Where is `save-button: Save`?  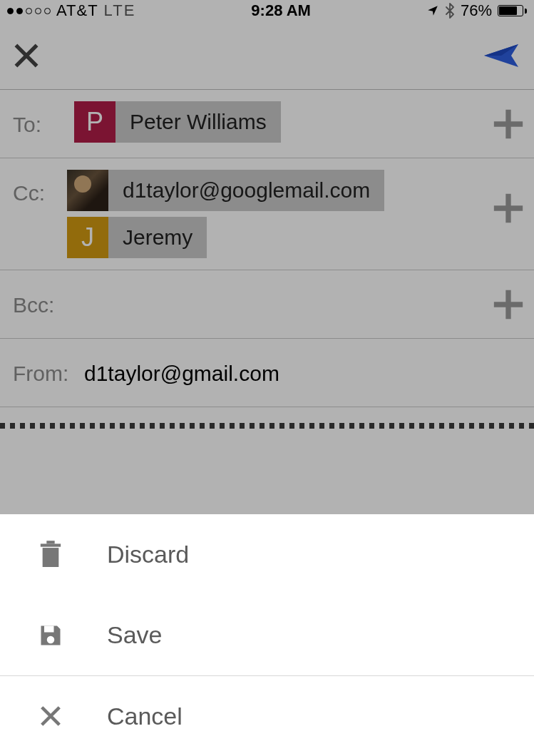 save-button: Save is located at coordinates (267, 635).